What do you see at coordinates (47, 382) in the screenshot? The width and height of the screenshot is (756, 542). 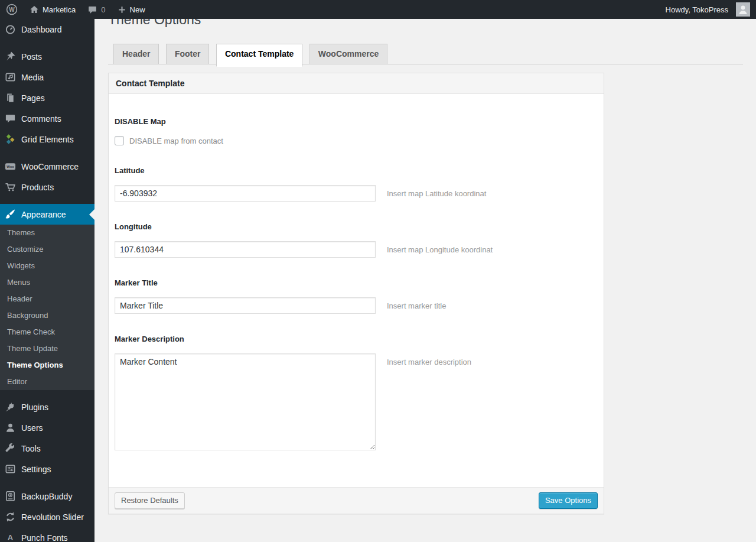 I see `submenu-item-editor: Editor` at bounding box center [47, 382].